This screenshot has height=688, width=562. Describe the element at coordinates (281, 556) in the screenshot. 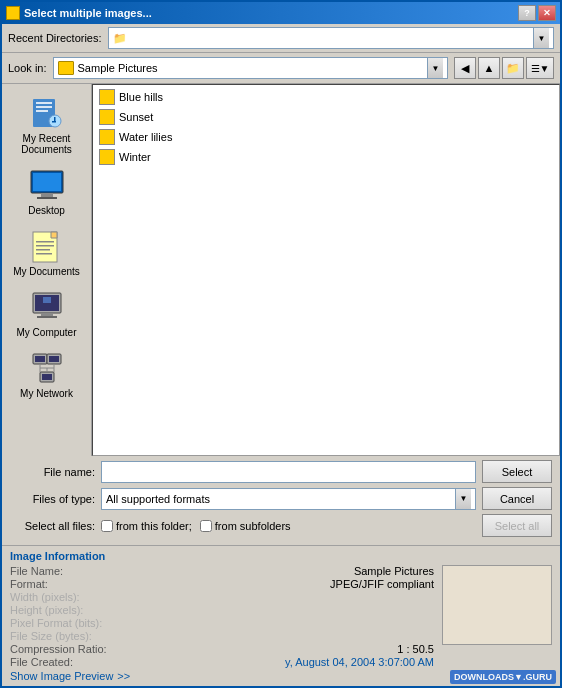

I see `info-title: Image Information` at that location.